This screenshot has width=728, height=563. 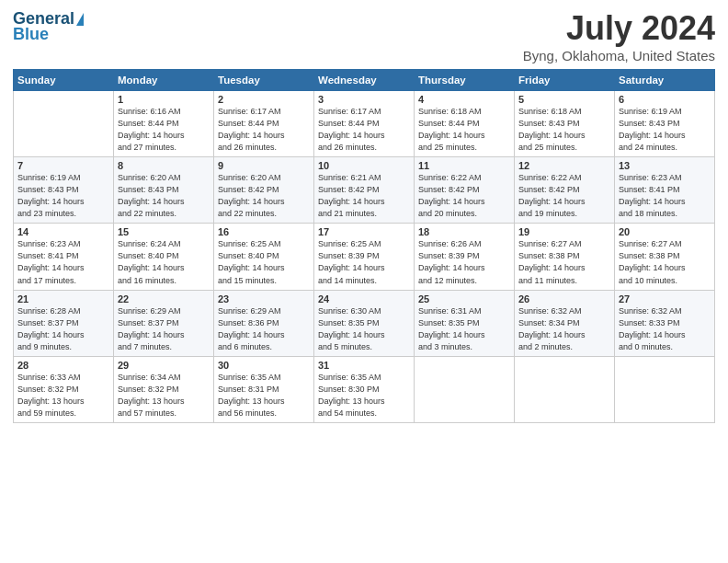 I want to click on day-number: 1, so click(x=164, y=99).